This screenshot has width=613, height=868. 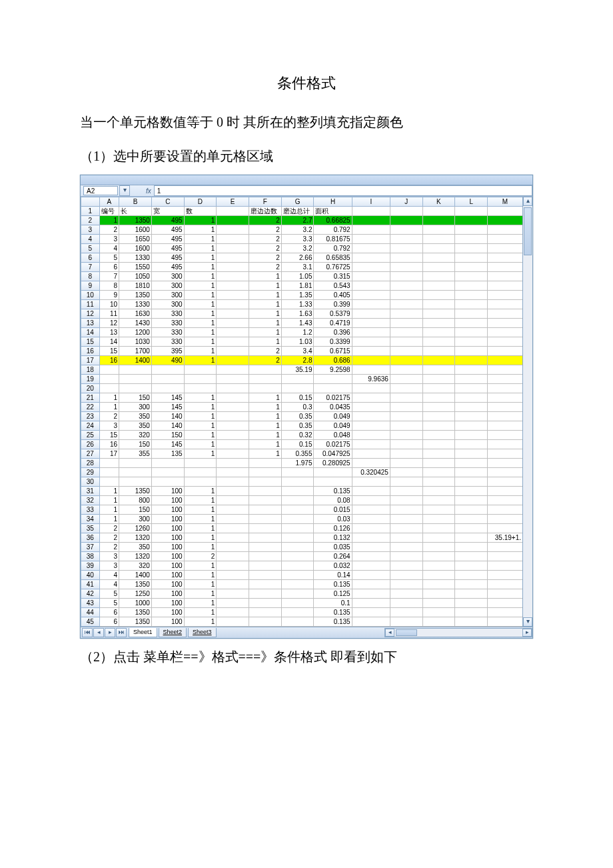 What do you see at coordinates (168, 435) in the screenshot?
I see `cell: 150` at bounding box center [168, 435].